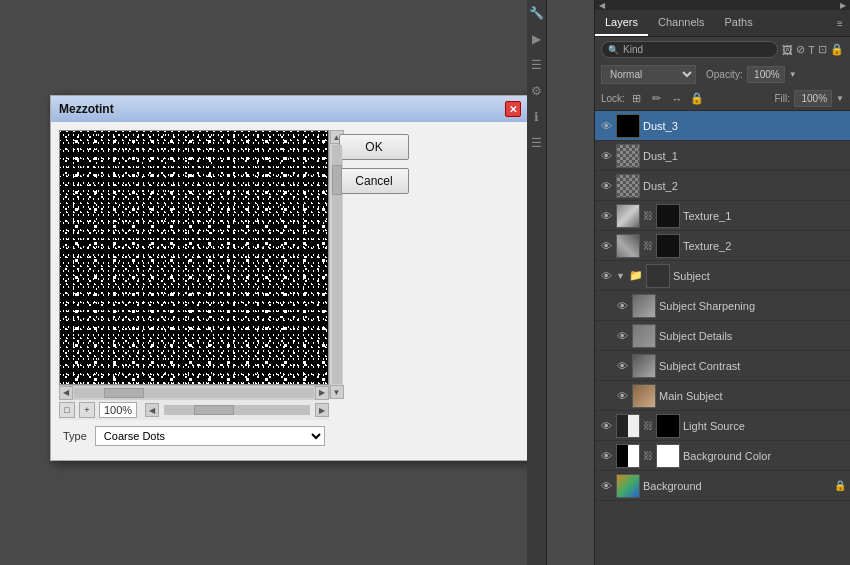  Describe the element at coordinates (843, 6) in the screenshot. I see `collapse-right-icon: ▶` at that location.